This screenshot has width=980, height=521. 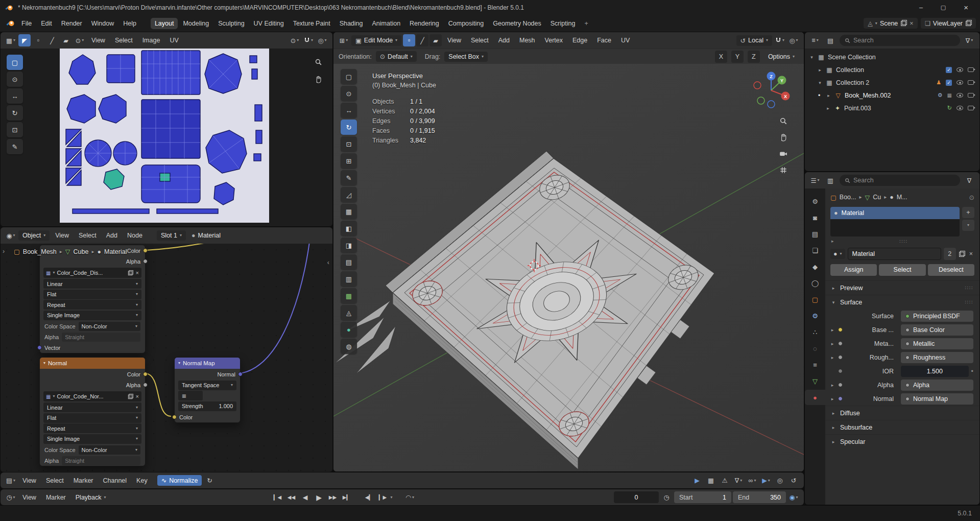 I want to click on unlink-image-icon: ×, so click(x=137, y=273).